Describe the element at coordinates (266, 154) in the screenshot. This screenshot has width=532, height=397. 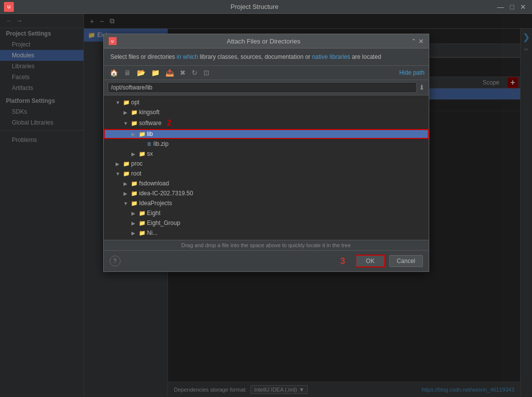
I see `tree-item-sx: ▶ 📁 sx` at that location.